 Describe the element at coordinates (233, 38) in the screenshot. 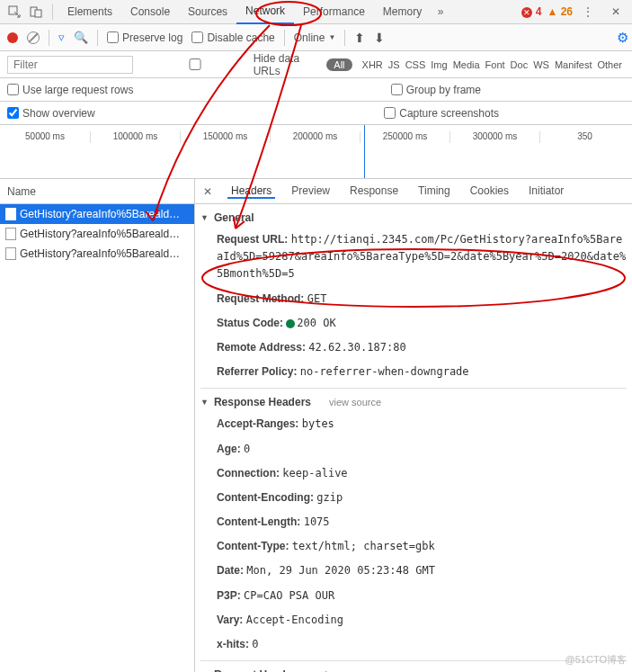

I see `disable-cache-checkbox: Disable cache` at that location.